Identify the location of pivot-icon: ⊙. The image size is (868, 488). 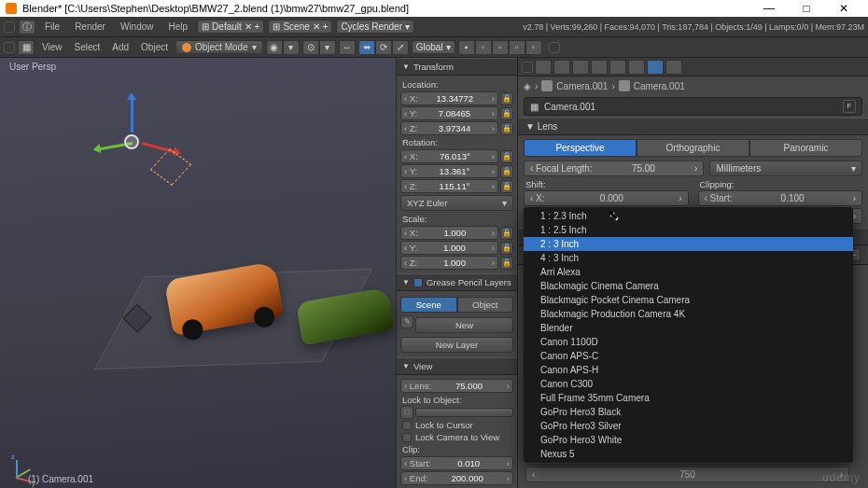
(311, 48).